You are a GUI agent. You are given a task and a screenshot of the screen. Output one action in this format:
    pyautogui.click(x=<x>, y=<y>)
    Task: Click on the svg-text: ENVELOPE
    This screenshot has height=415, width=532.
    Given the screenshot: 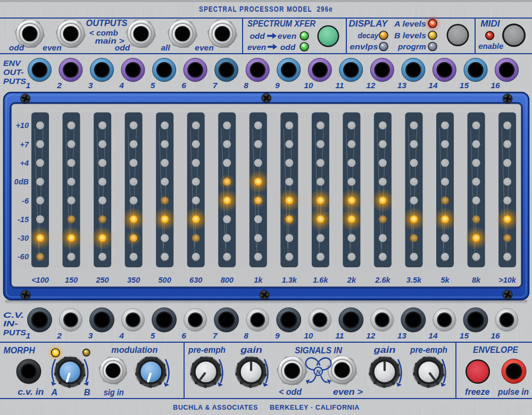 What is the action you would take?
    pyautogui.click(x=496, y=350)
    